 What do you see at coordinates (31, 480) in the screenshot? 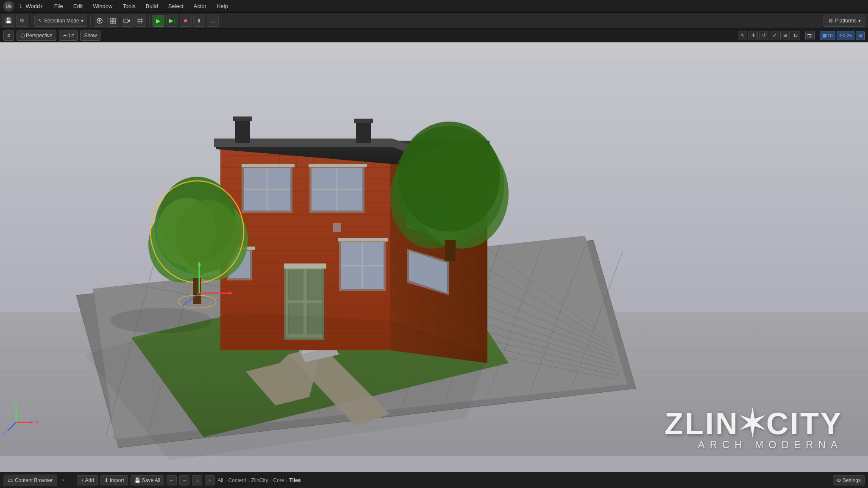
I see `content-browser-tab: 🗂 Content Browser` at bounding box center [31, 480].